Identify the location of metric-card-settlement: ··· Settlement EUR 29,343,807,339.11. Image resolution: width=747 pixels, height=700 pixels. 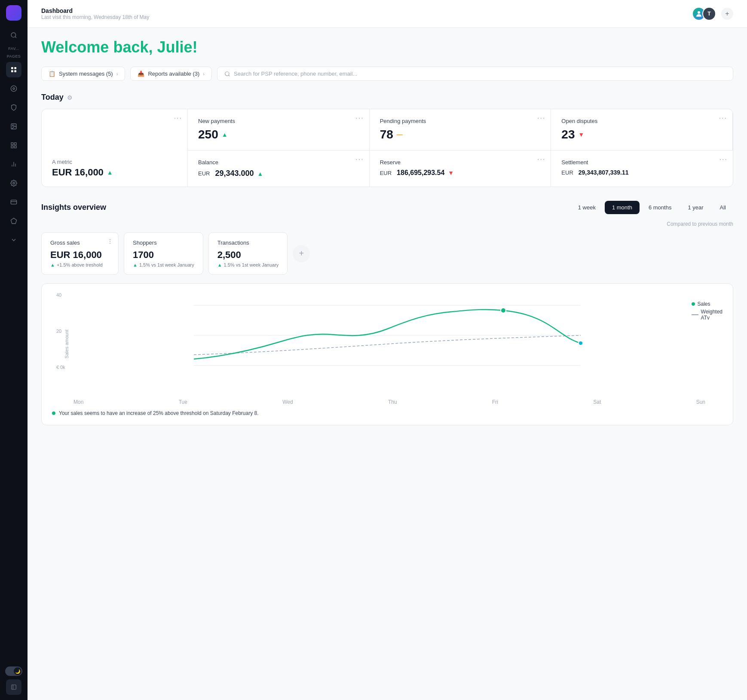
(642, 169).